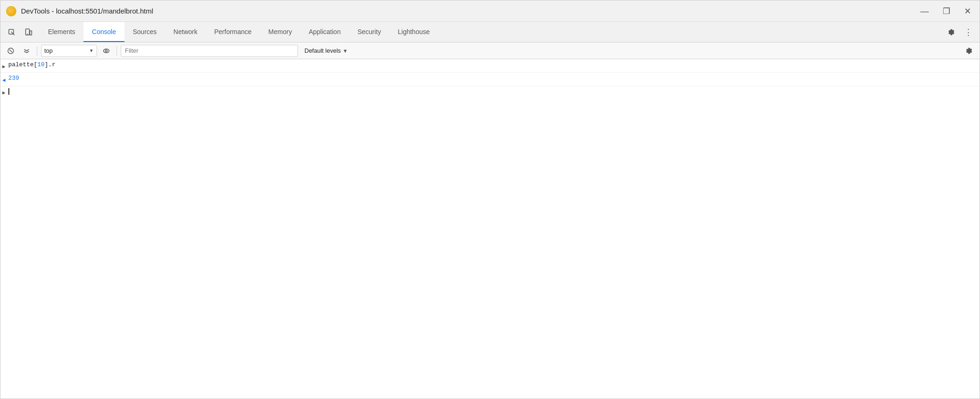  What do you see at coordinates (969, 51) in the screenshot?
I see `toolbar-right` at bounding box center [969, 51].